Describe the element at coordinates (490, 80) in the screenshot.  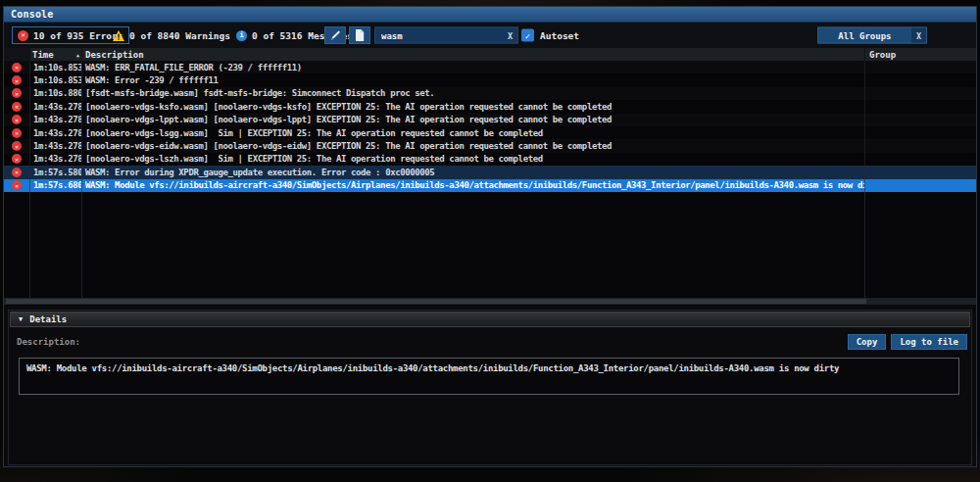
I see `log-row: ✕ 1m:10s.853m WASM: Error -239 / ffffff1…` at that location.